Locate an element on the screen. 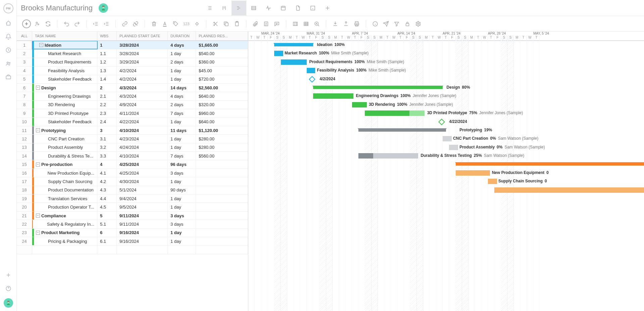 The height and width of the screenshot is (311, 644). paste-icon is located at coordinates (237, 24).